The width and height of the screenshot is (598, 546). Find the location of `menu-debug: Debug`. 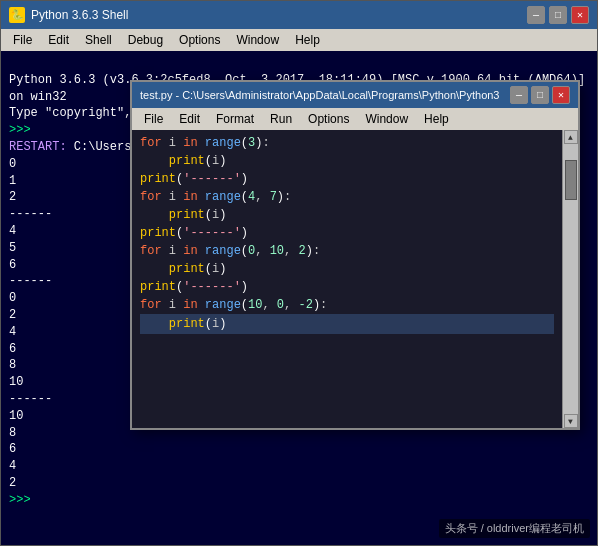

menu-debug: Debug is located at coordinates (146, 40).